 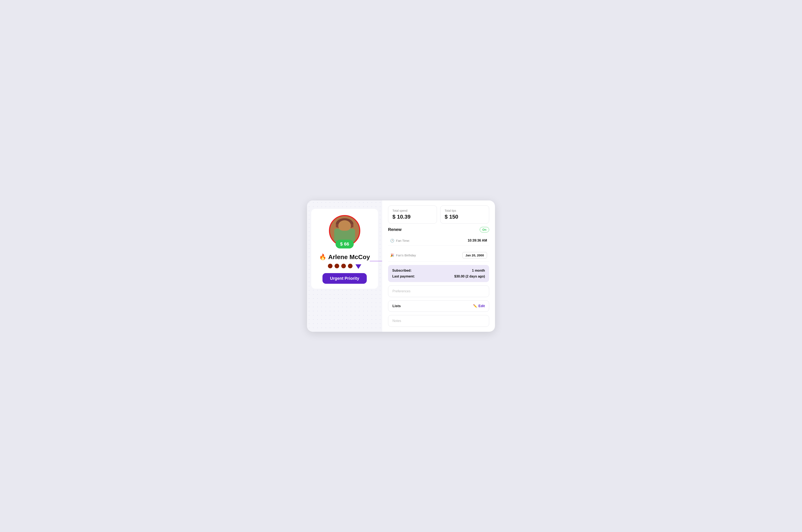 What do you see at coordinates (484, 230) in the screenshot?
I see `renew-status-badge: On` at bounding box center [484, 230].